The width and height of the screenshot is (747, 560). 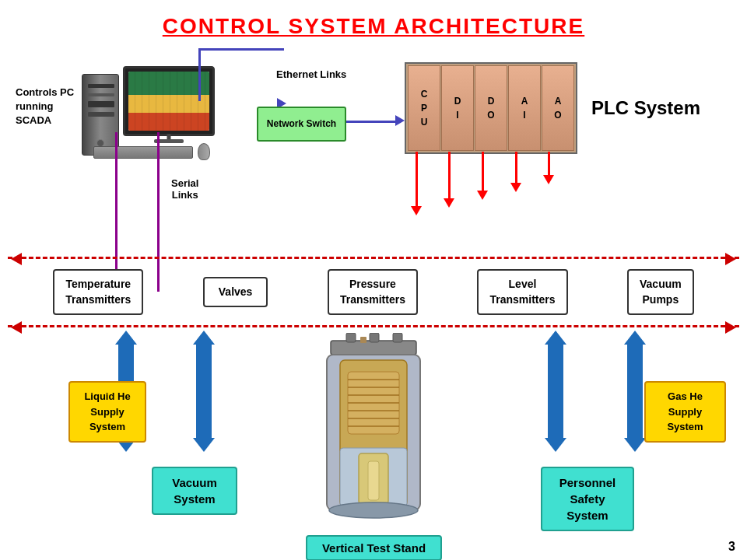 What do you see at coordinates (143, 152) in the screenshot?
I see `keyboard` at bounding box center [143, 152].